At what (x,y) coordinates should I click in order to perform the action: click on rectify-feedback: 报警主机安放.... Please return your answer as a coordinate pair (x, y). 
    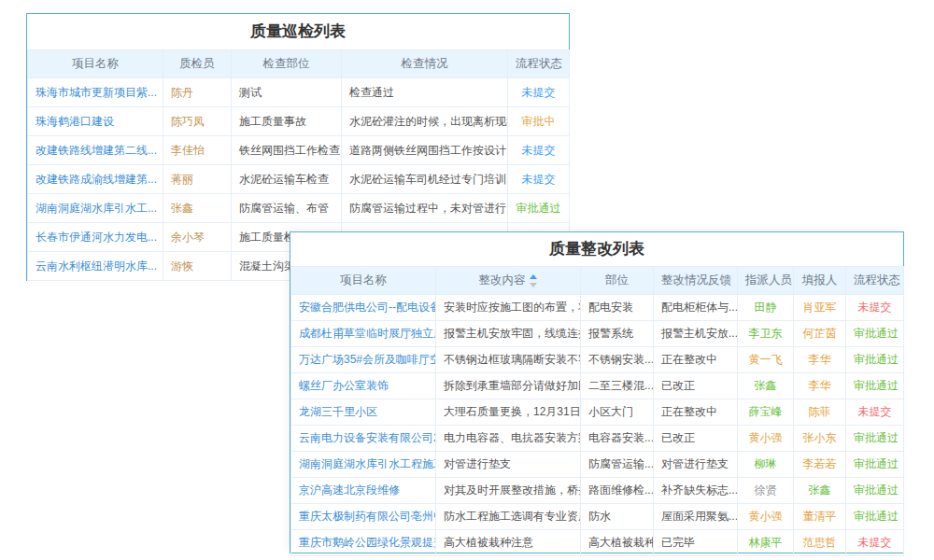
    Looking at the image, I should click on (696, 334).